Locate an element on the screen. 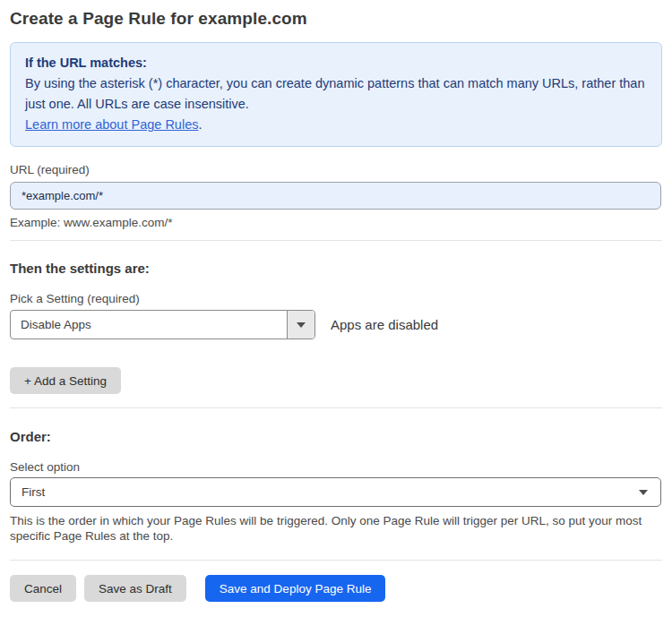  info-box-heading: If the URL matches: is located at coordinates (336, 63).